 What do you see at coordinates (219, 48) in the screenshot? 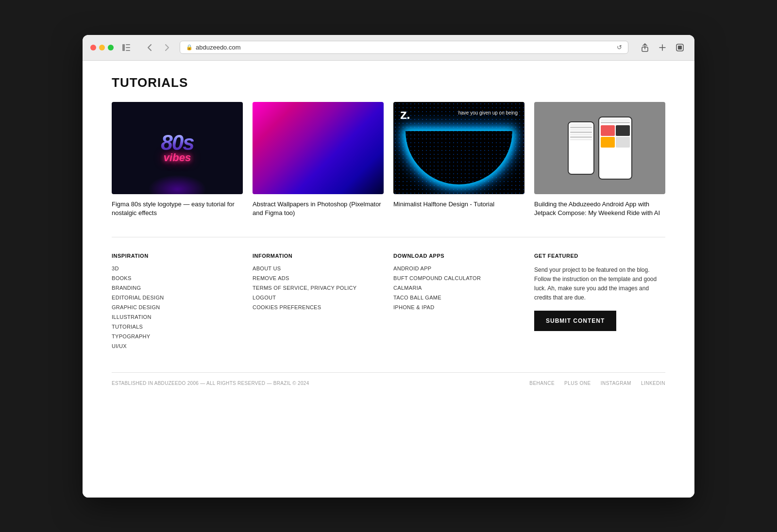
I see `url-text: abduzeedo.com` at bounding box center [219, 48].